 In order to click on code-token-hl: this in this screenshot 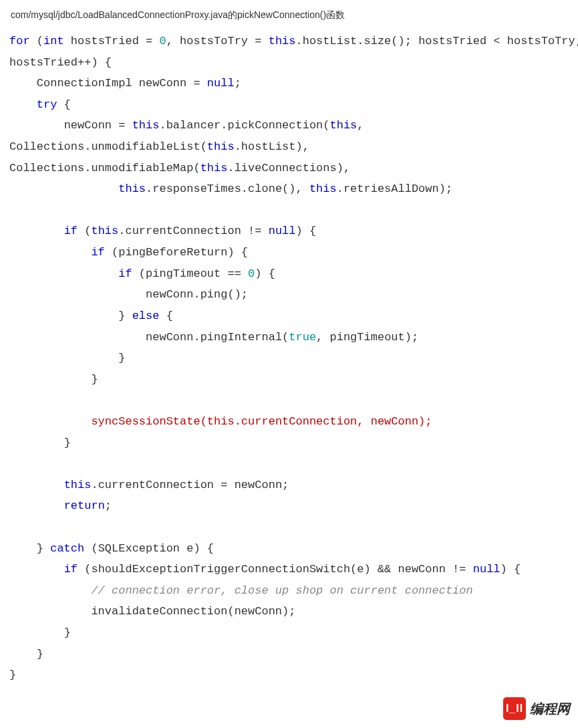, I will do `click(221, 421)`.